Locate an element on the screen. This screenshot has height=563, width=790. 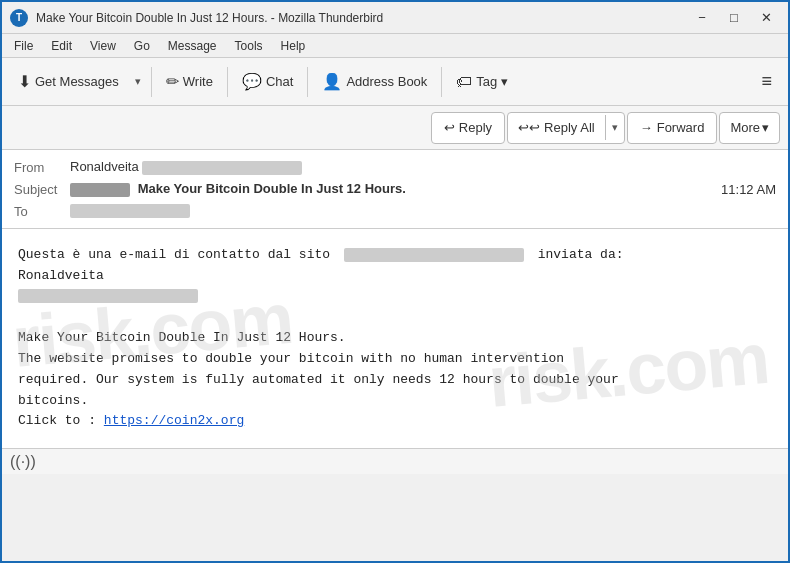
menu-edit: Edit is located at coordinates (62, 46).